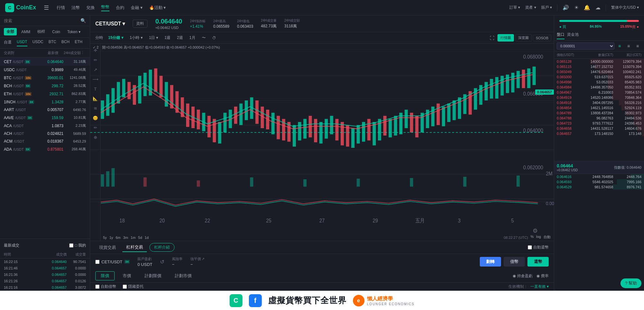 The image size is (644, 310). I want to click on auto-repay-checkbox, so click(530, 247).